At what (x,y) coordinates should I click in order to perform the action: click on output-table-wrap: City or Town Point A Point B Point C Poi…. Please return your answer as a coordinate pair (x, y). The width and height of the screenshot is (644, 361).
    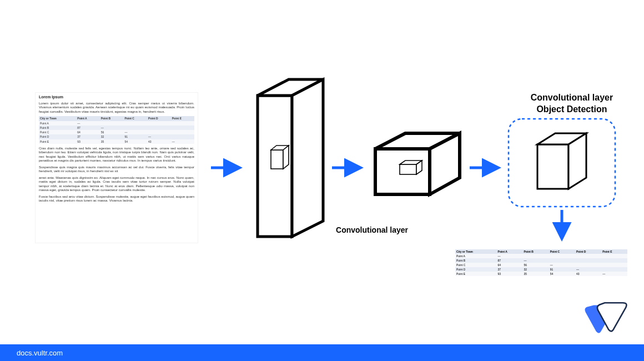
    Looking at the image, I should click on (541, 263).